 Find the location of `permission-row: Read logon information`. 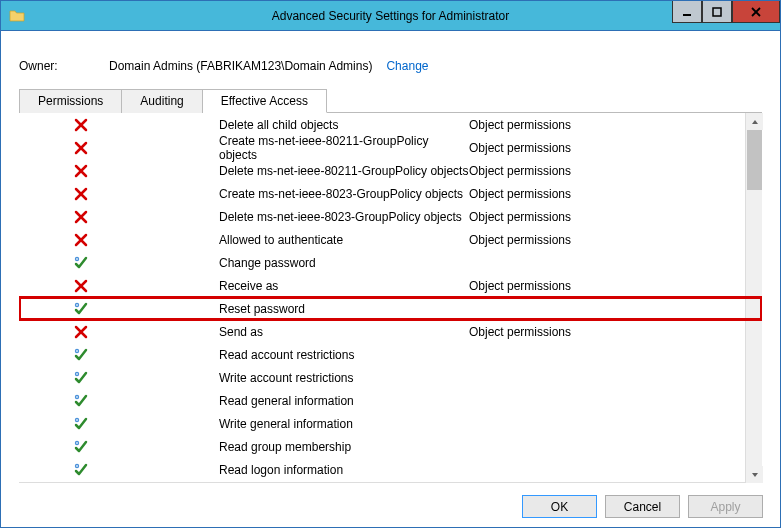

permission-row: Read logon information is located at coordinates (390, 470).